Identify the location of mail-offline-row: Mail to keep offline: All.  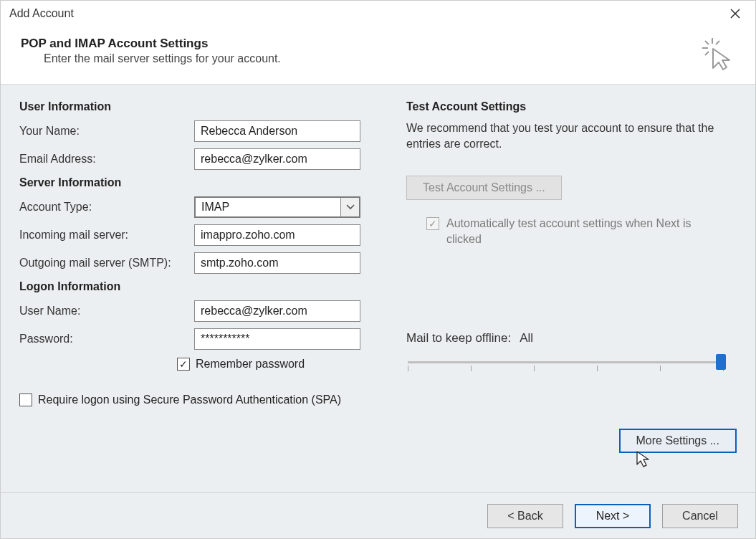
(572, 338).